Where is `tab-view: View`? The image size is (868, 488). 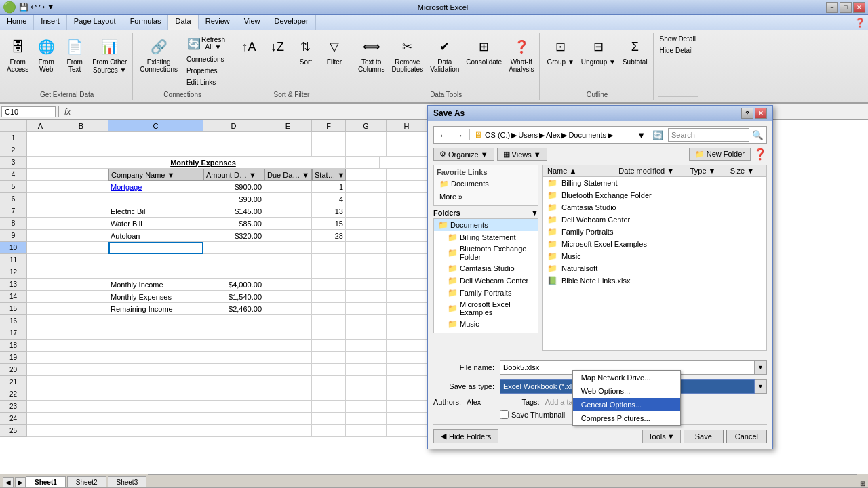 tab-view: View is located at coordinates (252, 22).